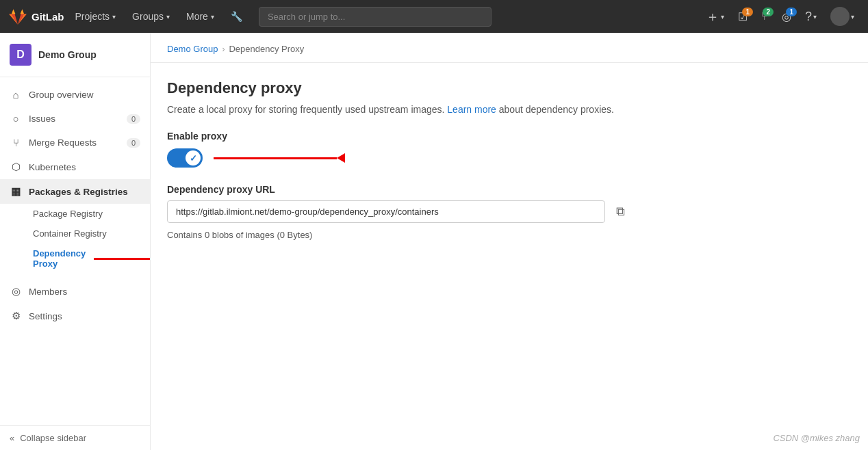 The image size is (868, 450). Describe the element at coordinates (16, 142) in the screenshot. I see `merge-sidebar-icon: ⑂` at that location.